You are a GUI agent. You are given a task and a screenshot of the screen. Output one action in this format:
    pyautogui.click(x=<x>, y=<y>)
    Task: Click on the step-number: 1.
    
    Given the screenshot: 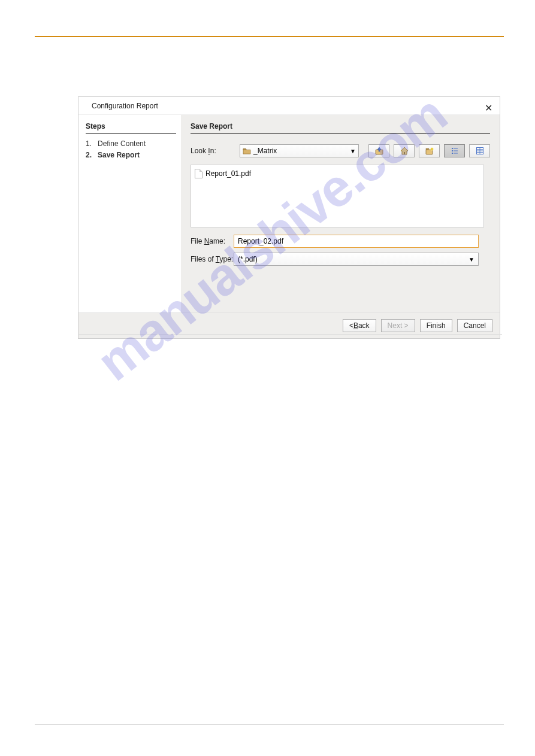 What is the action you would take?
    pyautogui.click(x=89, y=144)
    